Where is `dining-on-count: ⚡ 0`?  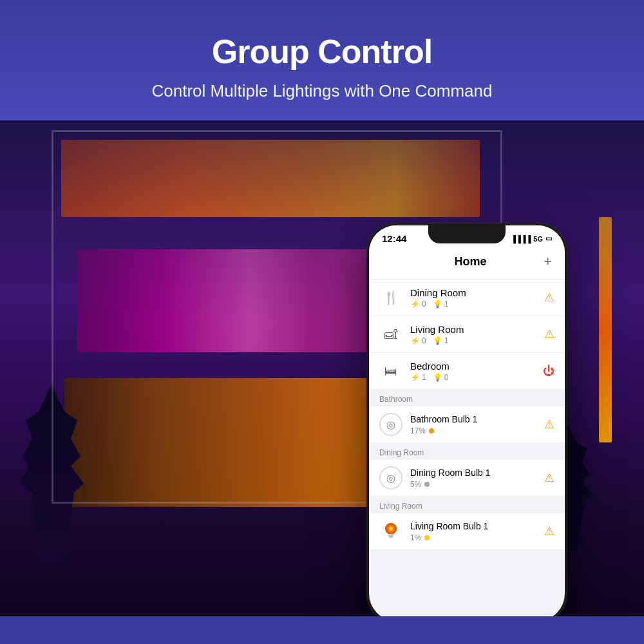 dining-on-count: ⚡ 0 is located at coordinates (419, 304).